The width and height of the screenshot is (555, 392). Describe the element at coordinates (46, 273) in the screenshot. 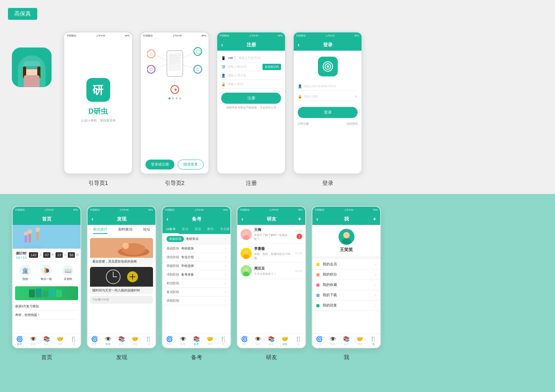

I see `home-icon-daily: 🐌 每日一练` at that location.